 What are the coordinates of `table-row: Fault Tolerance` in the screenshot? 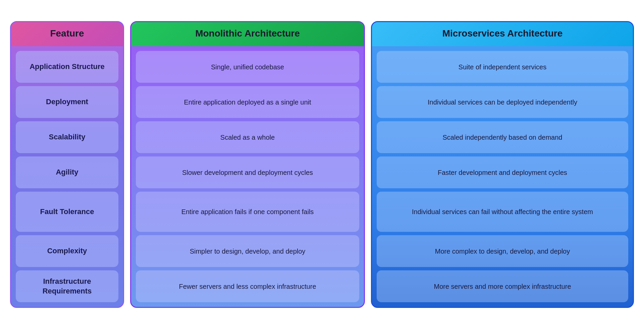 It's located at (67, 212).